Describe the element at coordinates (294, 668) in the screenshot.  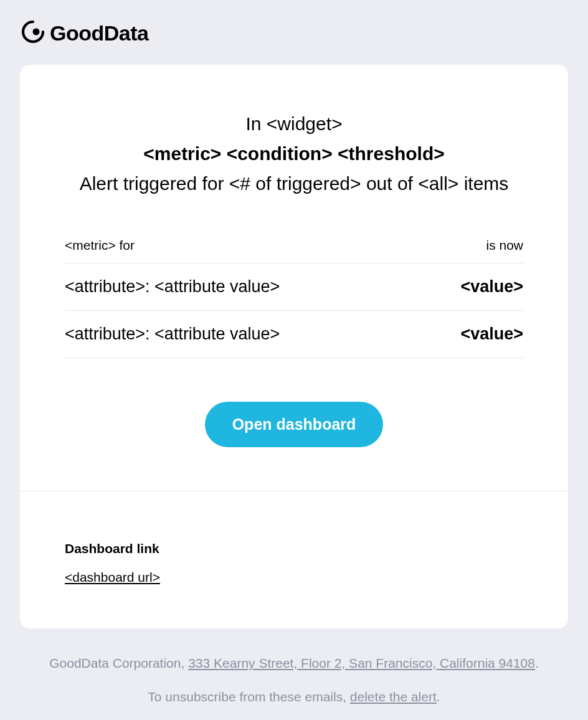
I see `email-footer: GoodData Corporation, 333 Kearny Street,…` at that location.